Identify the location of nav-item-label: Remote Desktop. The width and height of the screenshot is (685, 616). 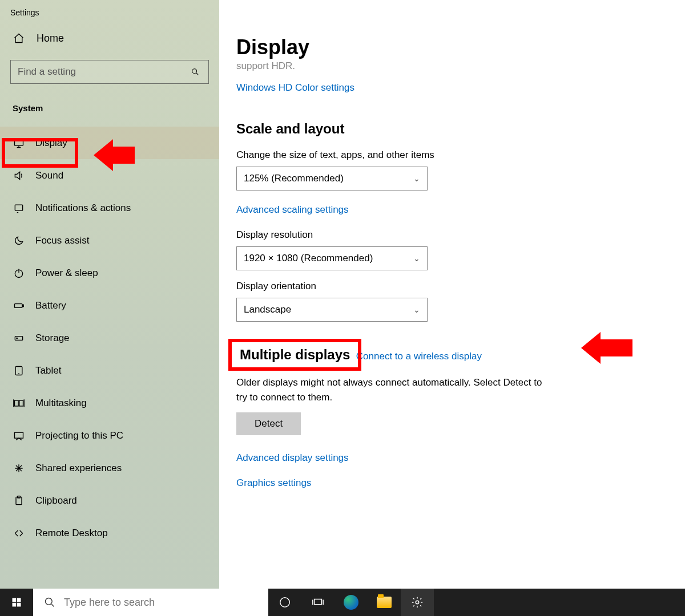
(72, 533).